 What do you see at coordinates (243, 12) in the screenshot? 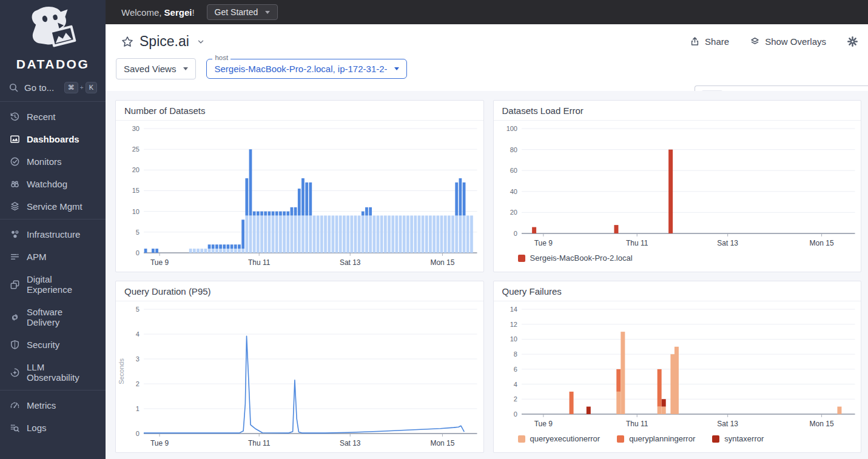
I see `get-started-button: Get Started` at bounding box center [243, 12].